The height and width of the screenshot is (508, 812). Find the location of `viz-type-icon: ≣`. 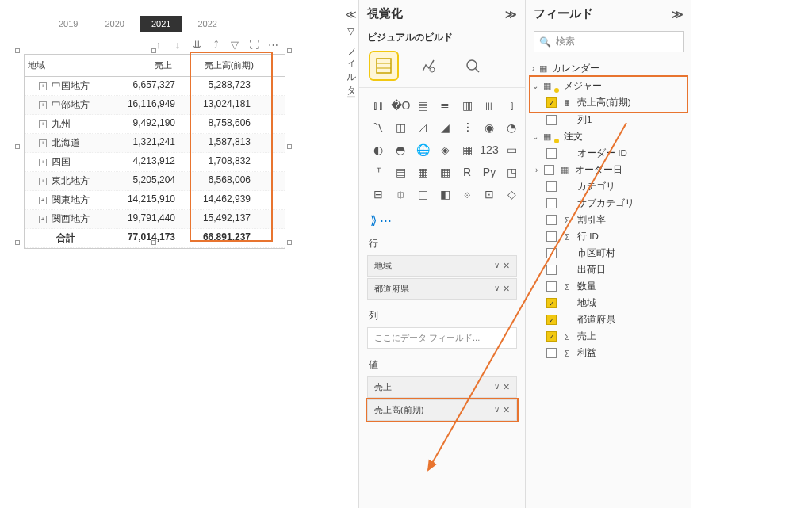

viz-type-icon: ≣ is located at coordinates (445, 105).